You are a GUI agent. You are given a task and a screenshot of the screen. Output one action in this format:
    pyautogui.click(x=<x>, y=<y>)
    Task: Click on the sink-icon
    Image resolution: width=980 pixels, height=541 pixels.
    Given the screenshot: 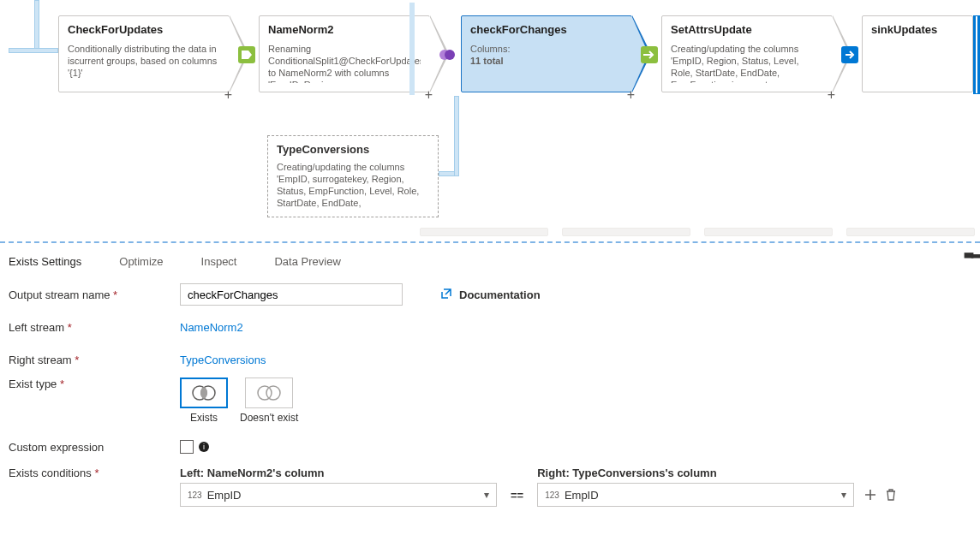 What is the action you would take?
    pyautogui.click(x=850, y=55)
    